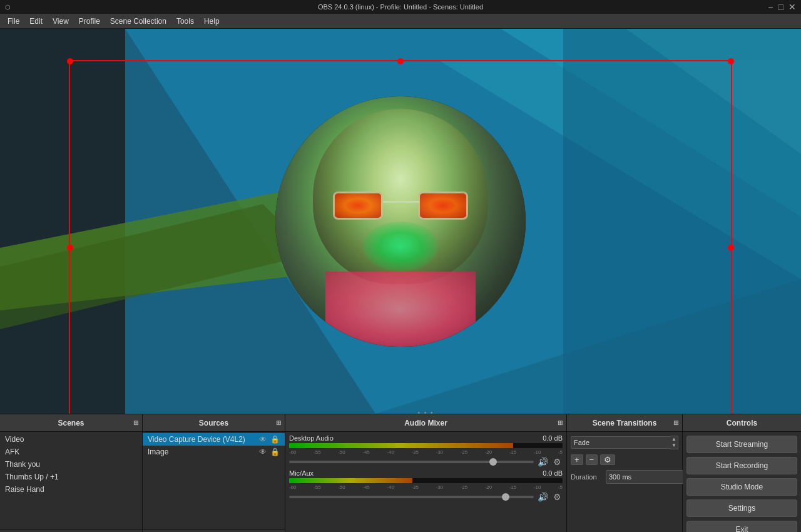 This screenshot has height=532, width=801. Describe the element at coordinates (781, 7) in the screenshot. I see `maximize-button: □` at that location.